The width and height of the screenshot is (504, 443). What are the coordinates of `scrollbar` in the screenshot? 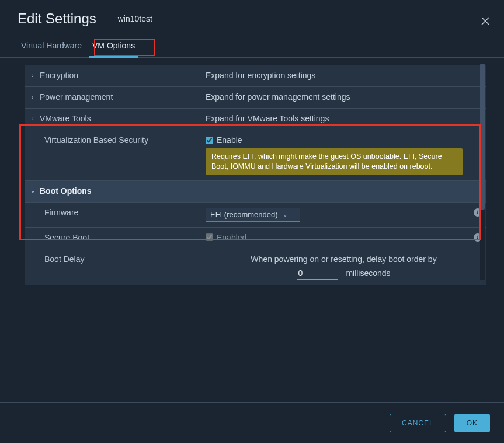 It's located at (482, 172).